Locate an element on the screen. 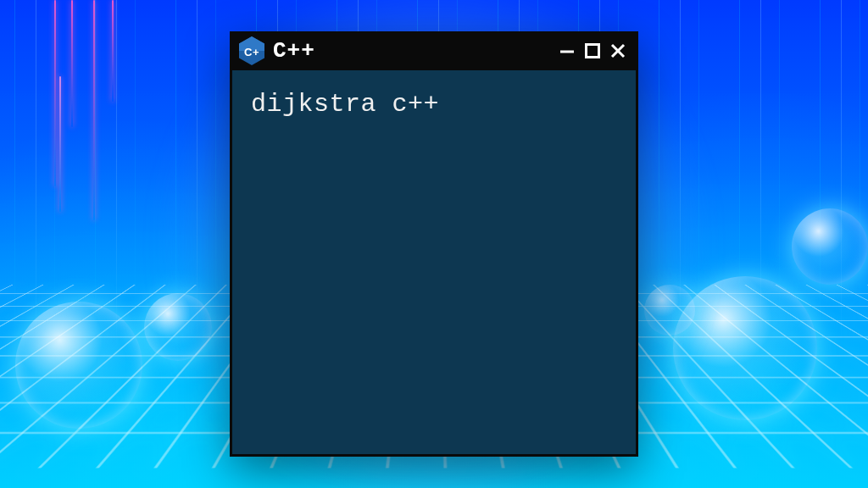 Image resolution: width=868 pixels, height=488 pixels. maximize-icon is located at coordinates (593, 51).